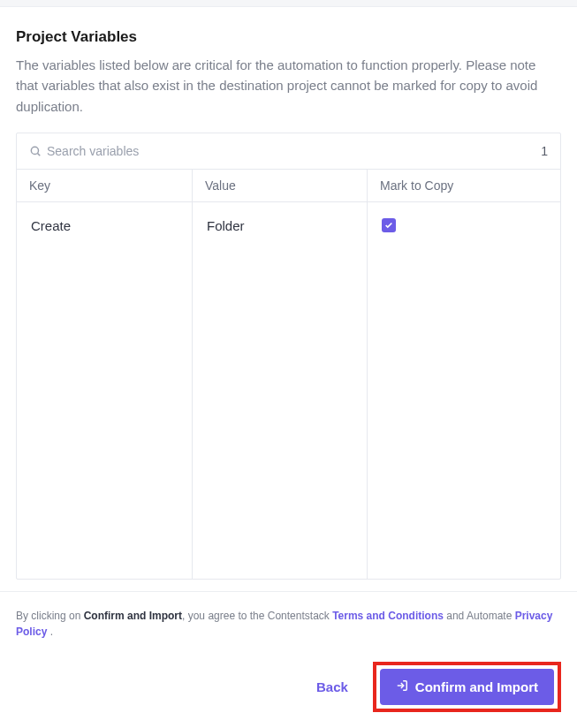 Image resolution: width=577 pixels, height=728 pixels. I want to click on back-button: Back, so click(332, 687).